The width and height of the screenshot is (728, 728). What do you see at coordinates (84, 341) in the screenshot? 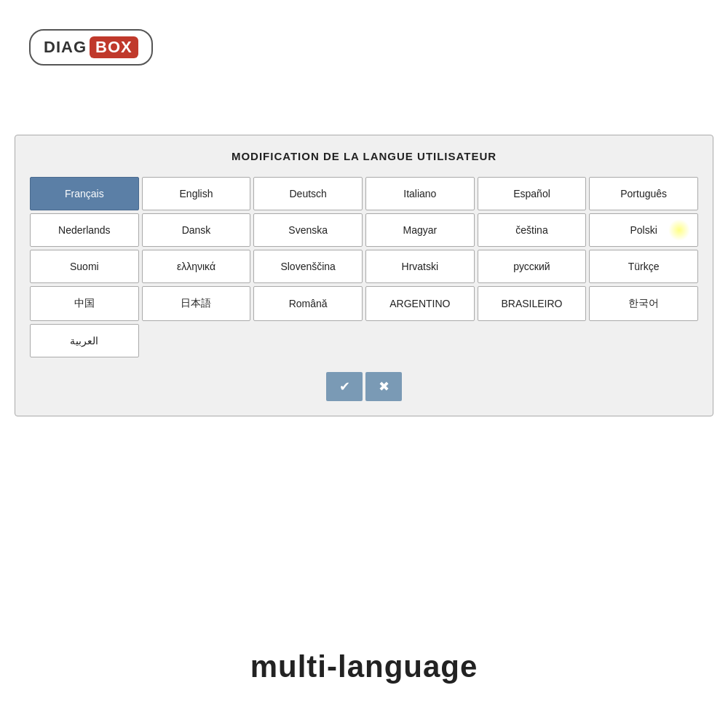
I see `lang-btn-arabic: العربية` at bounding box center [84, 341].